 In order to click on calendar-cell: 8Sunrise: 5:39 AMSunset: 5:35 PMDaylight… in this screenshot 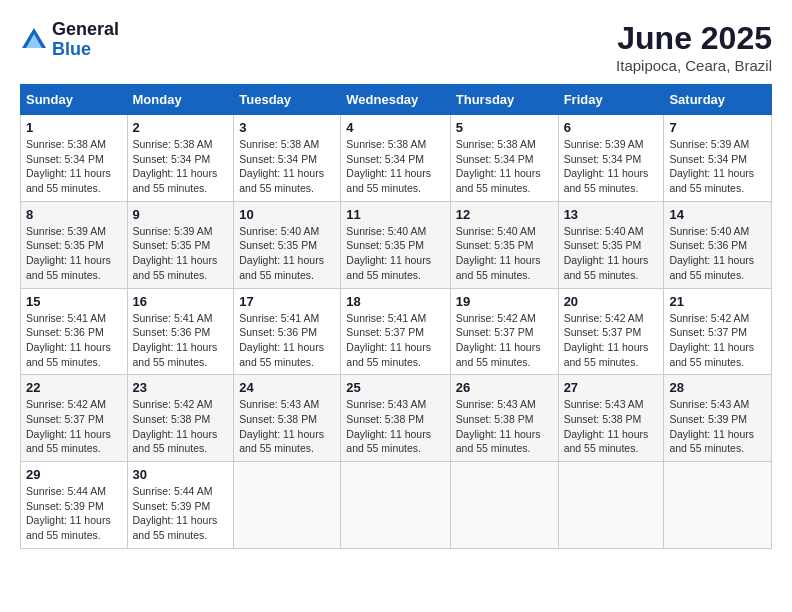, I will do `click(74, 244)`.